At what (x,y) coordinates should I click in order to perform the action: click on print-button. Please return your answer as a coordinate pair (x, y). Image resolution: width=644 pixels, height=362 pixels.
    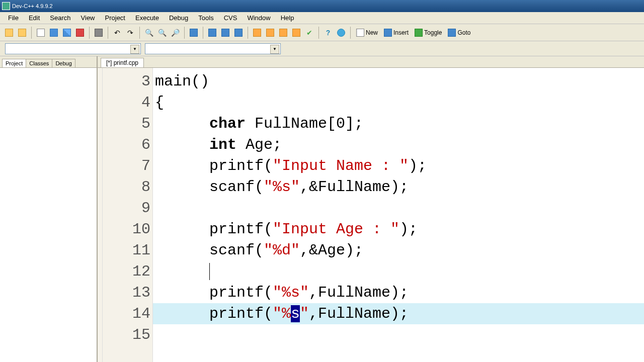
    Looking at the image, I should click on (99, 33).